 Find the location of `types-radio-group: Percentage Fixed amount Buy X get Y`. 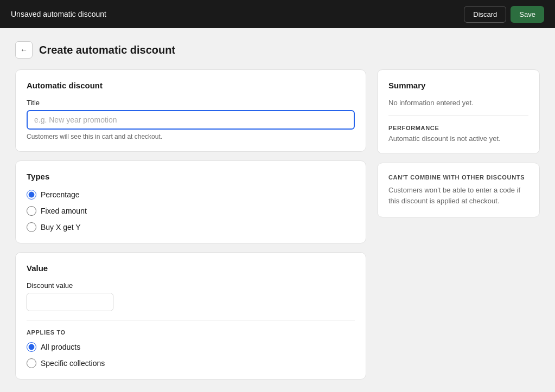

types-radio-group: Percentage Fixed amount Buy X get Y is located at coordinates (191, 211).